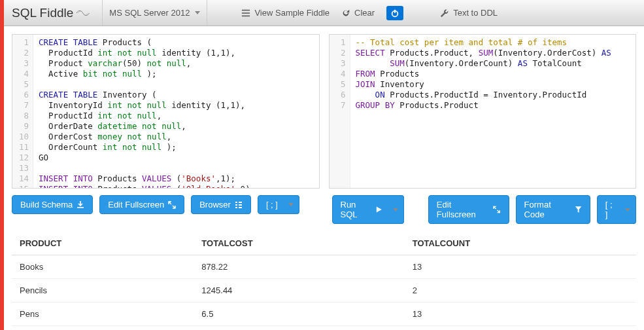 This screenshot has width=644, height=330. I want to click on results-column-header: TOTALCOST, so click(299, 244).